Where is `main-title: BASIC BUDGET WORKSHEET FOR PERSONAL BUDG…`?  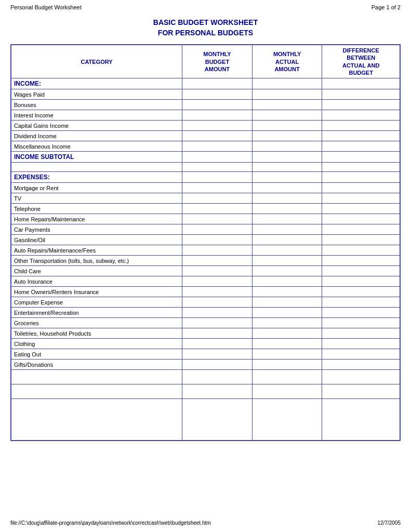 main-title: BASIC BUDGET WORKSHEET FOR PERSONAL BUDG… is located at coordinates (206, 28).